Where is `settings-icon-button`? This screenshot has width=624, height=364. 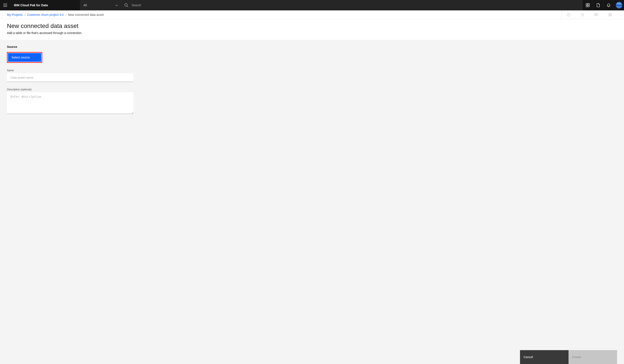
settings-icon-button is located at coordinates (610, 15).